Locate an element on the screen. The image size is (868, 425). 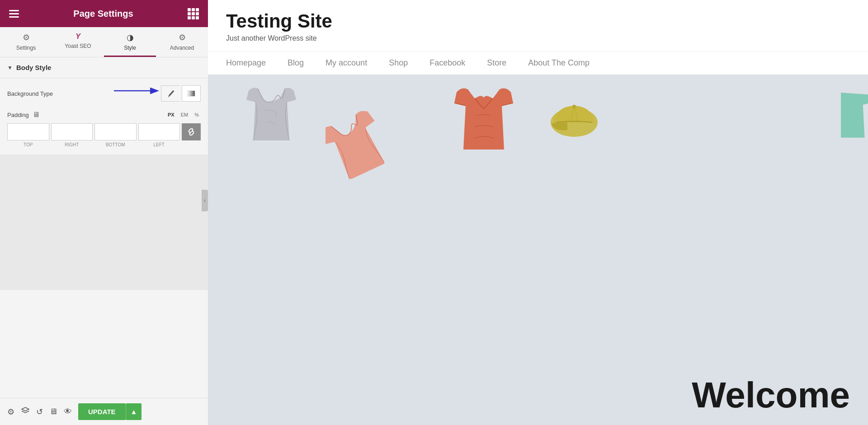
link-dimensions-btn is located at coordinates (191, 132).